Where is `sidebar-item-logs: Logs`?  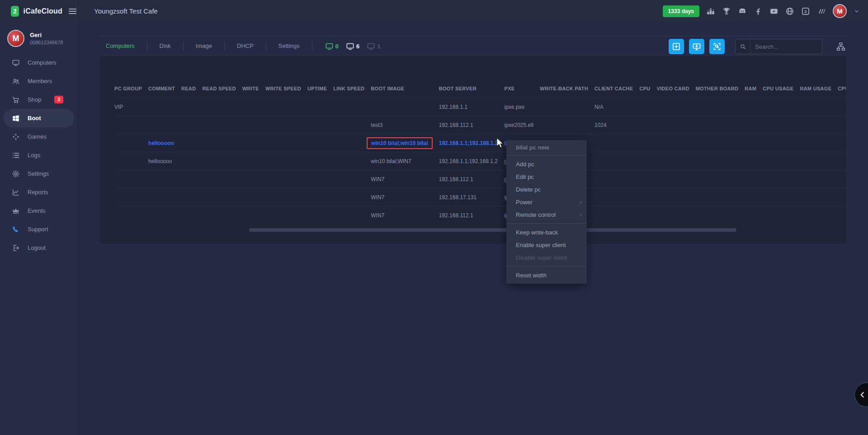 sidebar-item-logs: Logs is located at coordinates (38, 155).